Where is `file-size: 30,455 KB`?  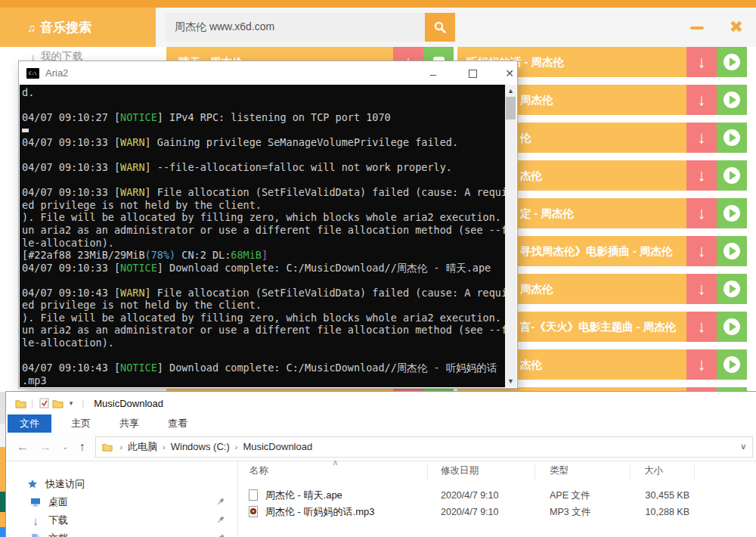
file-size: 30,455 KB is located at coordinates (646, 495).